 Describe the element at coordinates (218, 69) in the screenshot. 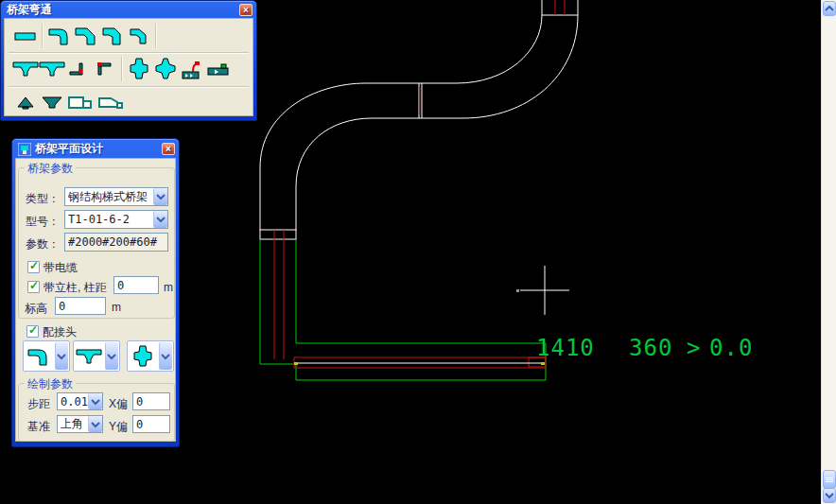

I see `horizontal-reducer-icon` at that location.